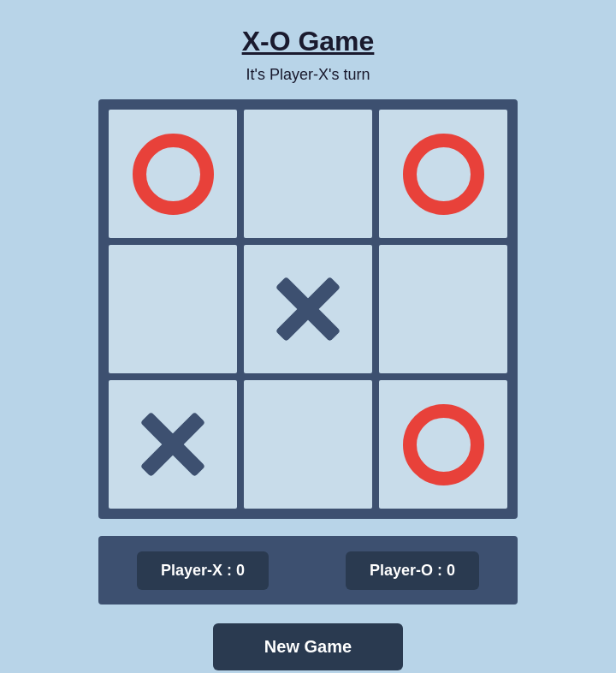  Describe the element at coordinates (203, 570) in the screenshot. I see `player-x-score: Player-X : 0` at that location.